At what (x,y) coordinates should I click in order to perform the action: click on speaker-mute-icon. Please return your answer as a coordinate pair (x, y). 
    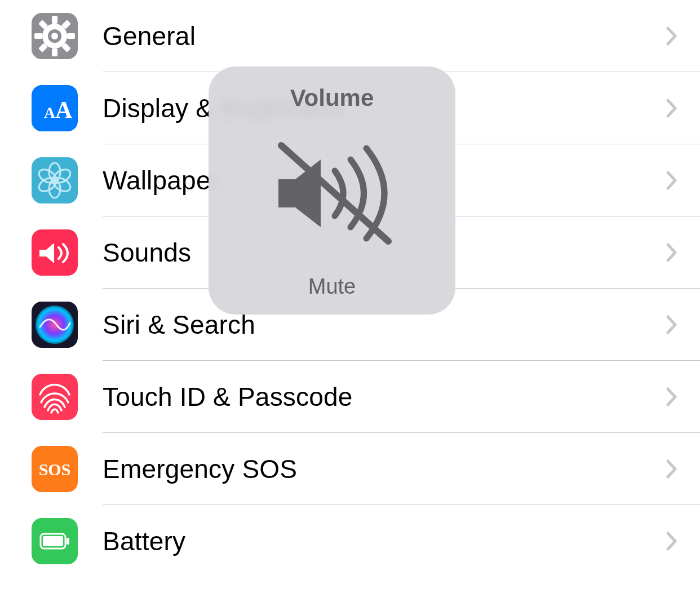
    Looking at the image, I should click on (332, 193).